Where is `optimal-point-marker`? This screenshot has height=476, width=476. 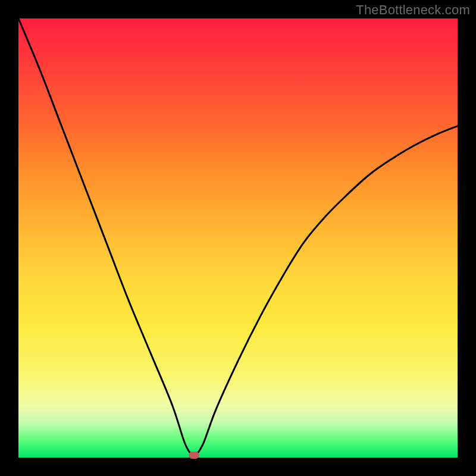
optimal-point-marker is located at coordinates (194, 455).